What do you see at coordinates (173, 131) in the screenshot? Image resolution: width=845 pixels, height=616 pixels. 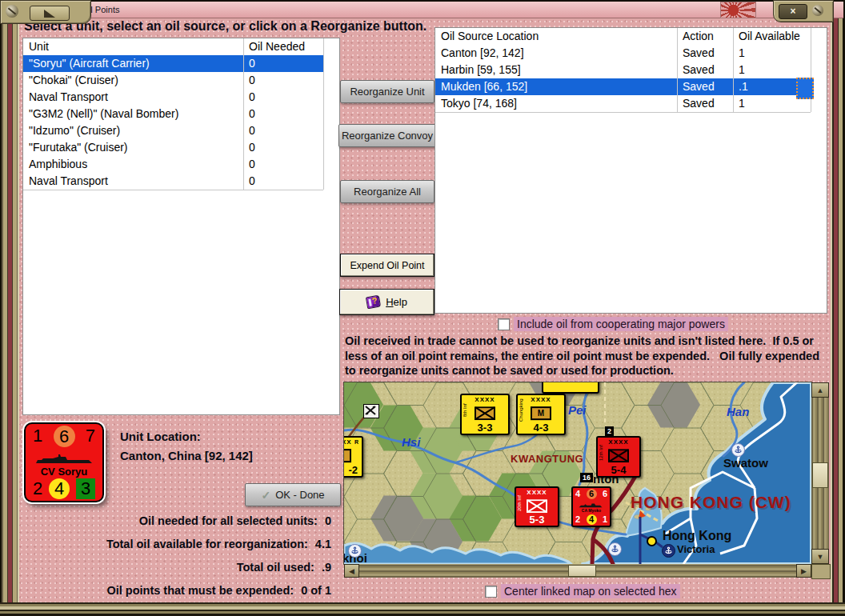 I see `unit-row-idzumo: "Idzumo" (Cruiser) 0` at bounding box center [173, 131].